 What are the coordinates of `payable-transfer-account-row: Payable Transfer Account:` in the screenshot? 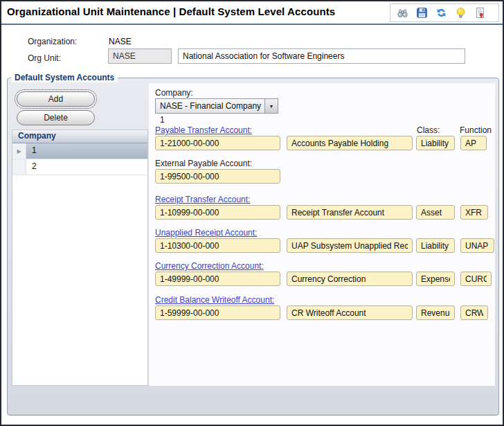 It's located at (253, 139).